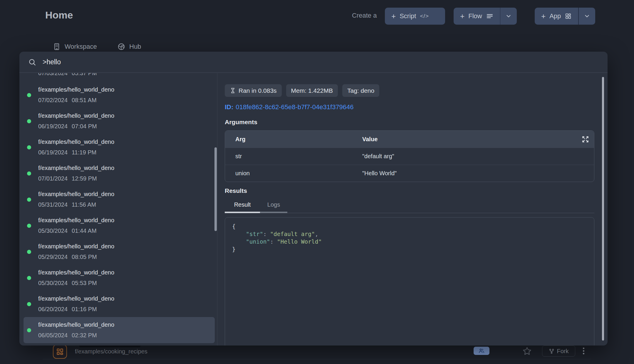 Image resolution: width=634 pixels, height=364 pixels. Describe the element at coordinates (242, 213) in the screenshot. I see `active-tab-indicator` at that location.